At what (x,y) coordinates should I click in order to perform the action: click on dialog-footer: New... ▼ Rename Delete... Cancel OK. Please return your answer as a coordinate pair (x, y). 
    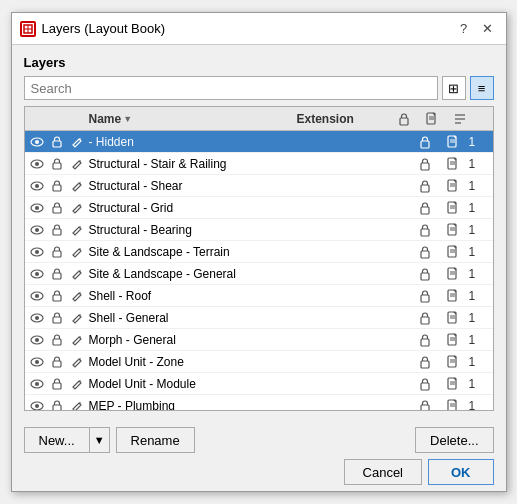
    Looking at the image, I should click on (259, 456).